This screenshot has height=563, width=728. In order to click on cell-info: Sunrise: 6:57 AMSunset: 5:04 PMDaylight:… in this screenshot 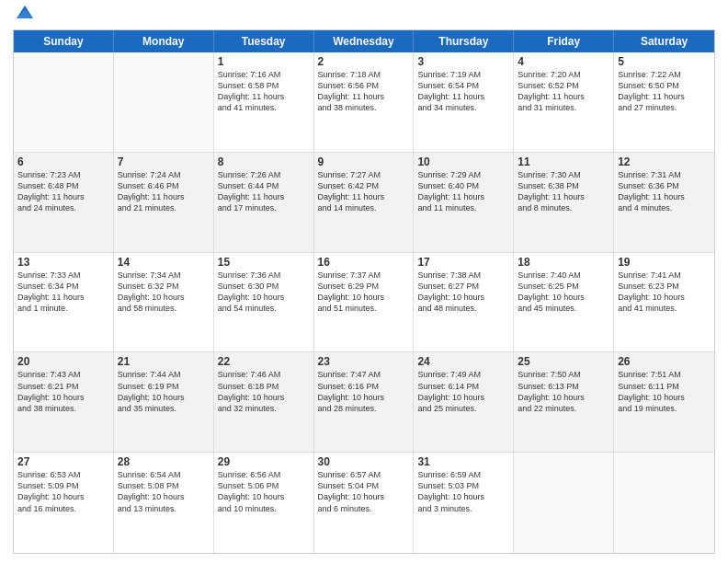, I will do `click(364, 491)`.